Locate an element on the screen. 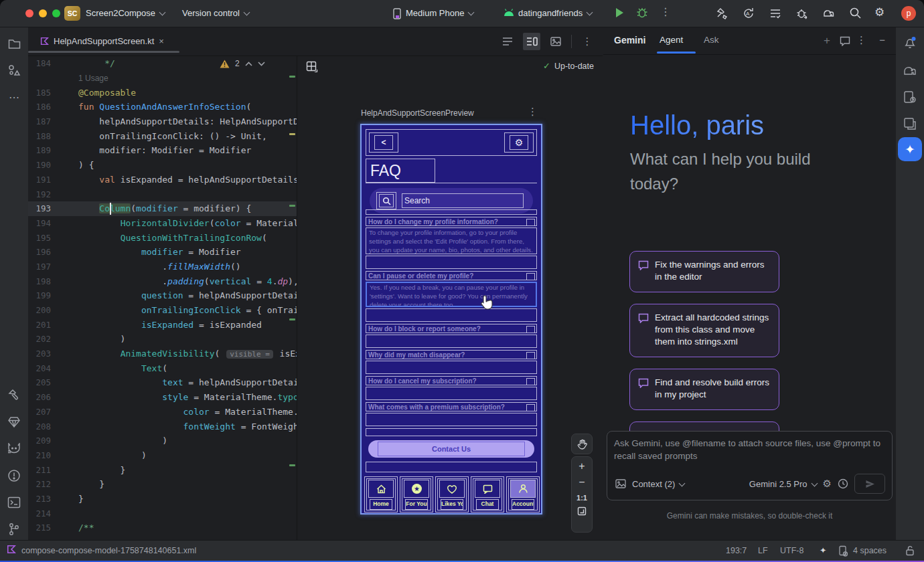  code-line: 210 ) is located at coordinates (162, 456).